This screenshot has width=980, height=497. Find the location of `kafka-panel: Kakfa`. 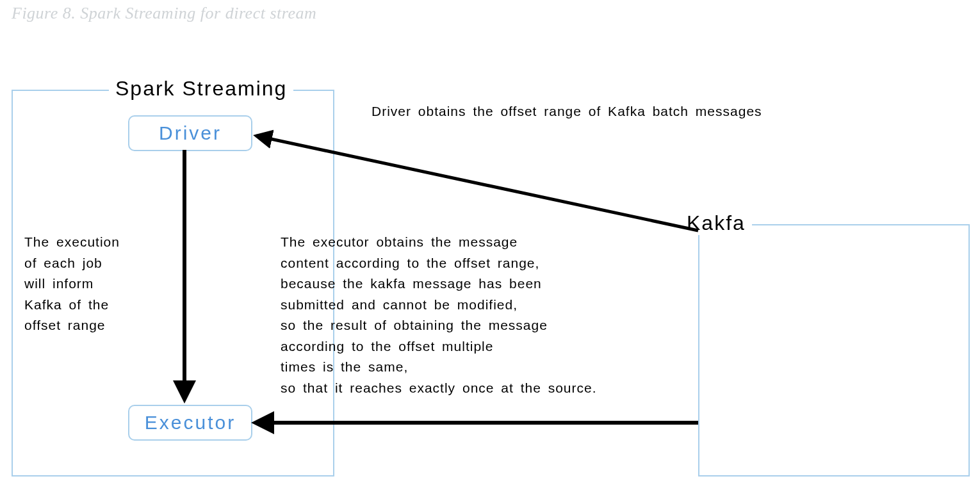

kafka-panel: Kakfa is located at coordinates (834, 350).